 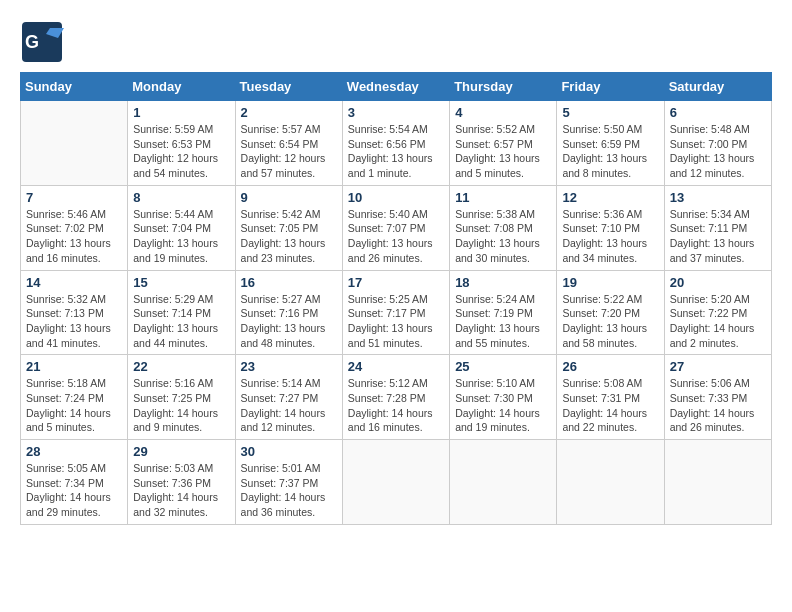 What do you see at coordinates (182, 228) in the screenshot?
I see `calendar-cell: 8Sunrise: 5:44 AM Sunset: 7:04 PM Daylig…` at bounding box center [182, 228].